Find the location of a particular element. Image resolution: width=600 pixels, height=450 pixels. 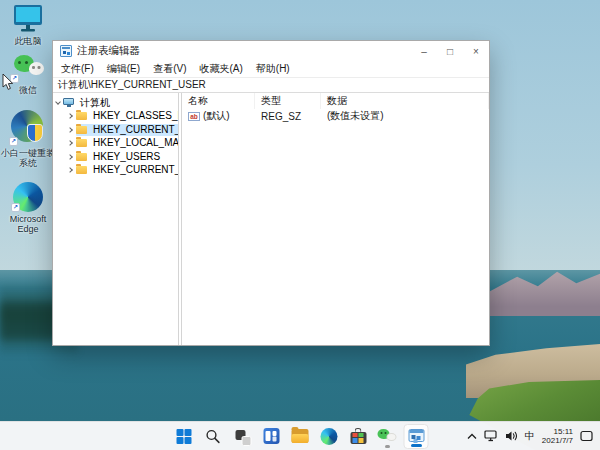

taskbar: 中 15:11 2021/7/7 is located at coordinates (300, 436).